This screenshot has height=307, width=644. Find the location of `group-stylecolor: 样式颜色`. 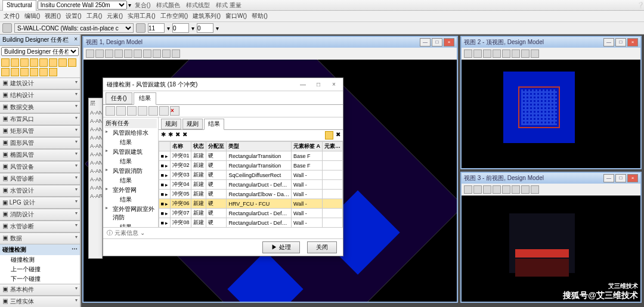

group-stylecolor: 样式颜色 is located at coordinates (168, 5).